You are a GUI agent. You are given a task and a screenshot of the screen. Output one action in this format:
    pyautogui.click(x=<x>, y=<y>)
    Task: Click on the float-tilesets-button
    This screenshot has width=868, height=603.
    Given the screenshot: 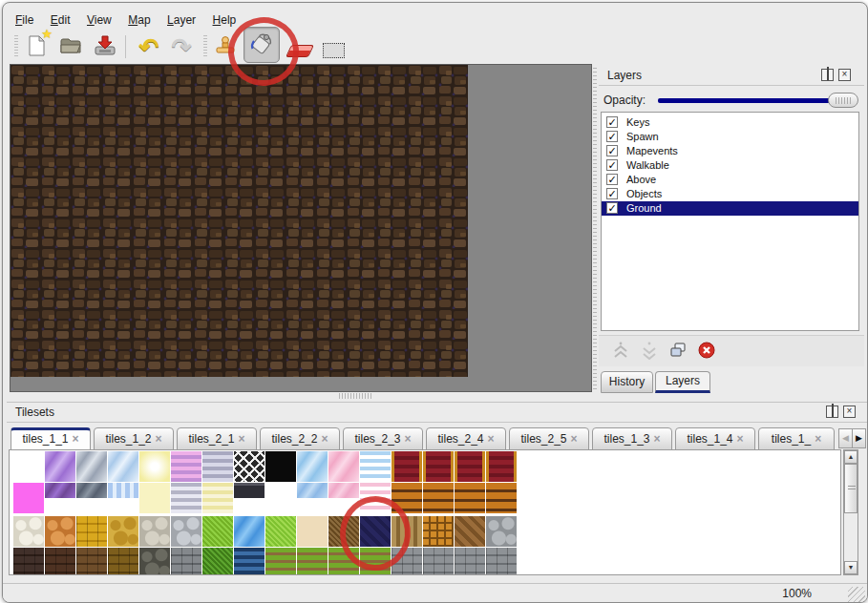 What is the action you would take?
    pyautogui.click(x=833, y=412)
    